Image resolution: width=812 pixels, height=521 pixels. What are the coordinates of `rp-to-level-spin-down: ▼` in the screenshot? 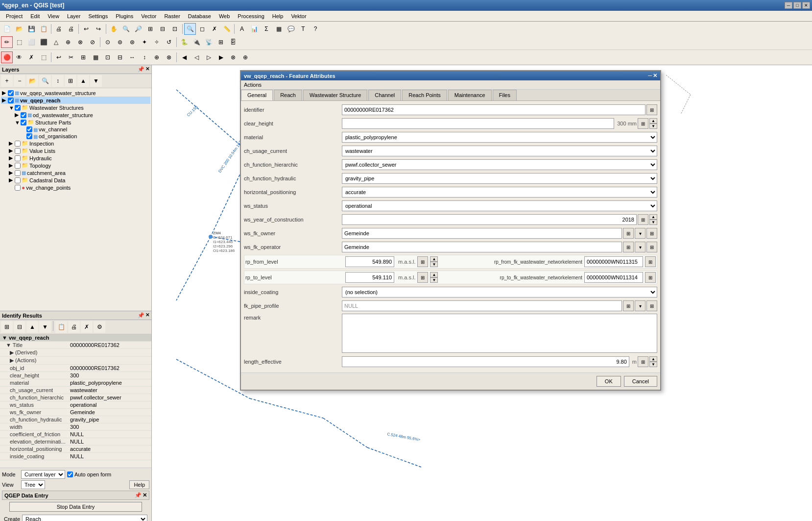 It's located at (434, 280).